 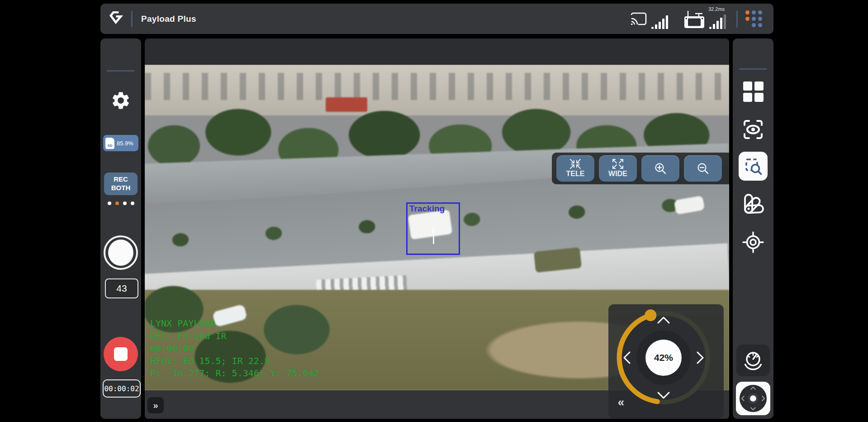 I want to click on grid-icon, so click(x=754, y=91).